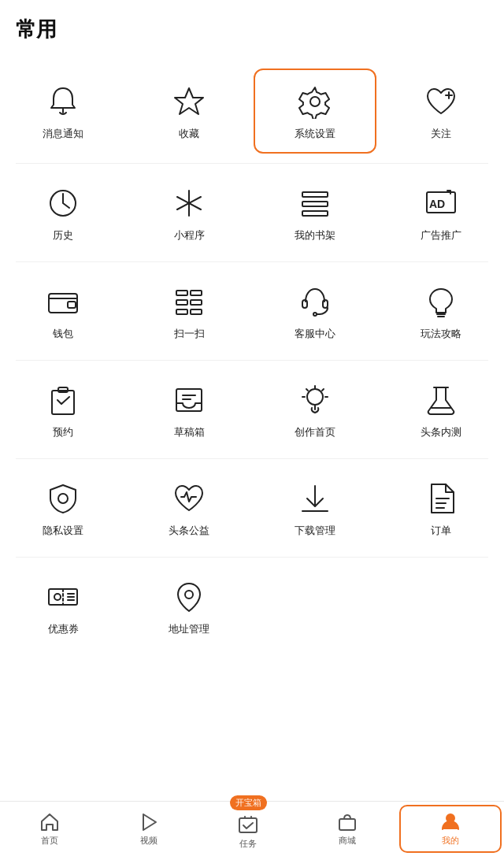  Describe the element at coordinates (189, 409) in the screenshot. I see `drafts-item: 草稿箱` at that location.